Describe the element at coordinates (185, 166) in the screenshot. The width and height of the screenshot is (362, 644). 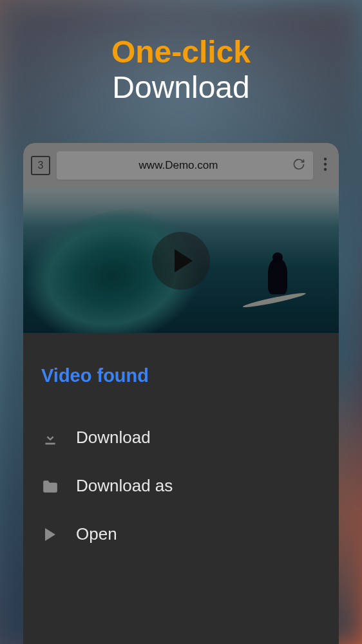
I see `url-bar: www.Demo.com` at that location.